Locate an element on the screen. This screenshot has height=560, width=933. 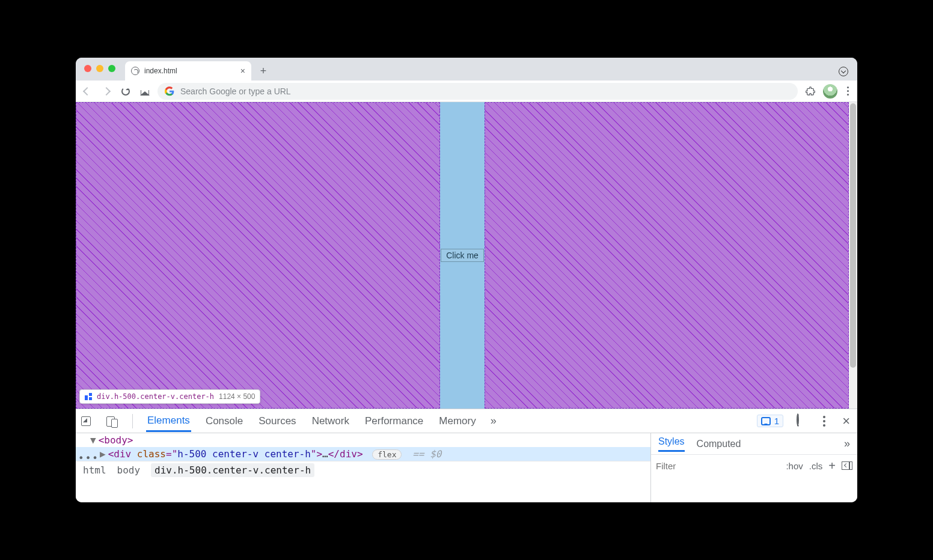
caret-right-icon: ▶ is located at coordinates (103, 454).